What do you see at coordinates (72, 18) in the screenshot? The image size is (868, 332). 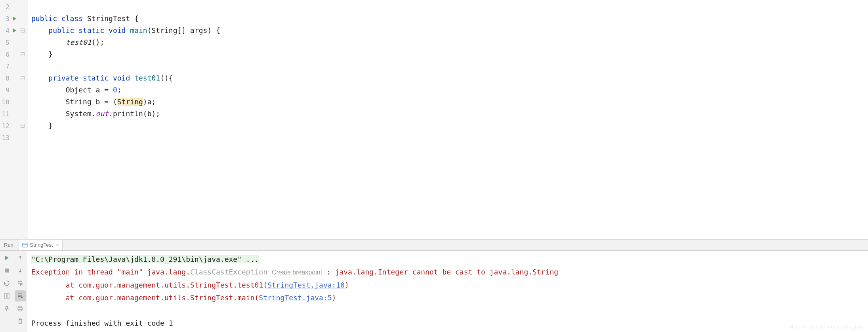 I see `keyword: class` at bounding box center [72, 18].